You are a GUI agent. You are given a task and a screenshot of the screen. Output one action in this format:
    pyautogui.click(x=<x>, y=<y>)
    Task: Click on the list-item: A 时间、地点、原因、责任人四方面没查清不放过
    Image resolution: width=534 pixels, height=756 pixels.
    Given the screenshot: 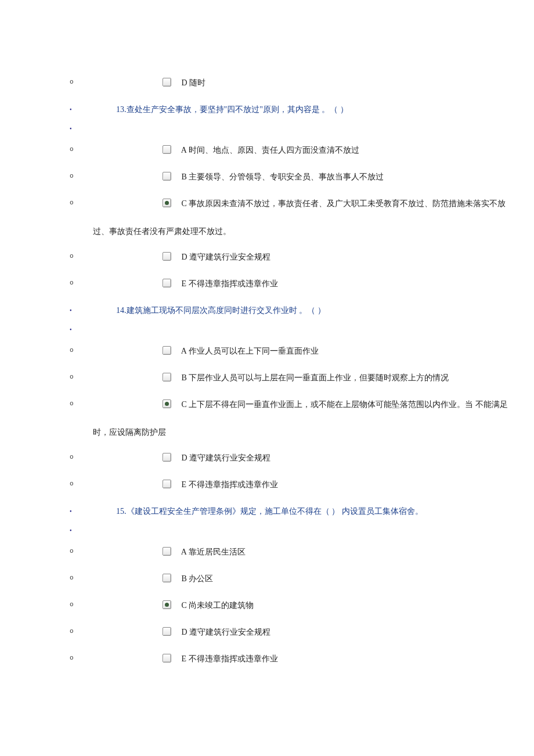 What is the action you would take?
    pyautogui.click(x=267, y=150)
    